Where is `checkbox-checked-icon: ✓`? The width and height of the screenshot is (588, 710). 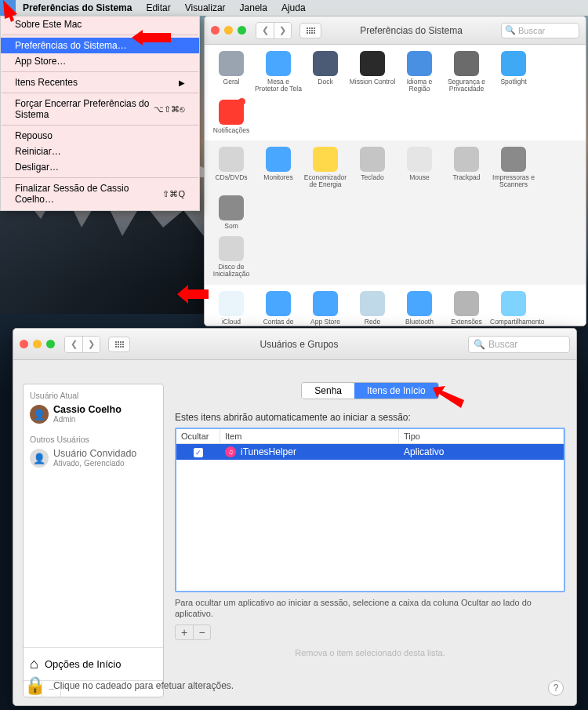
checkbox-checked-icon: ✓ is located at coordinates (198, 453).